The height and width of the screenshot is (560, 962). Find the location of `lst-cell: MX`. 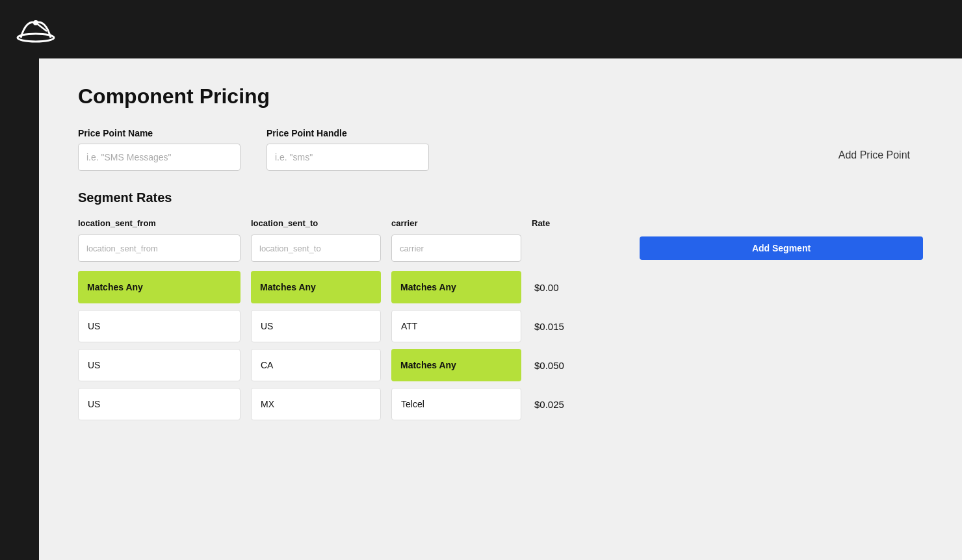

lst-cell: MX is located at coordinates (316, 404).